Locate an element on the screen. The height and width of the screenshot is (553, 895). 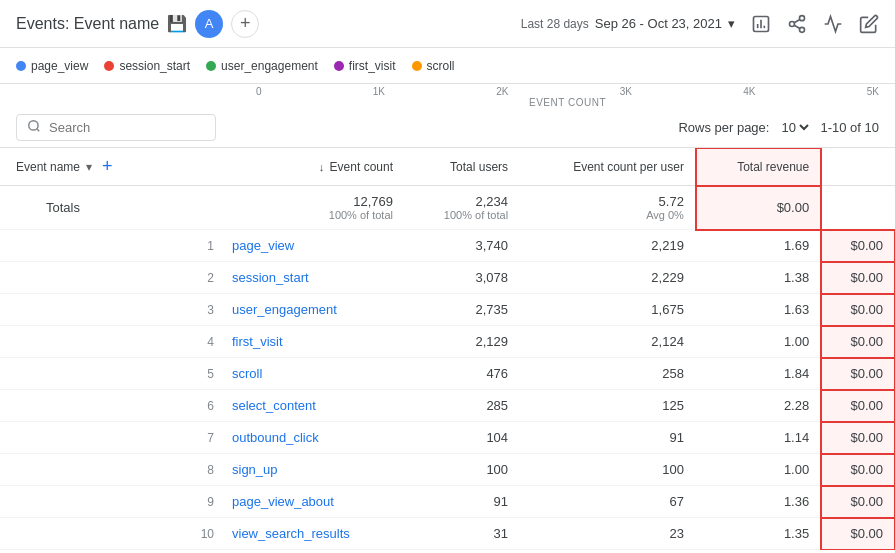
table-row: 10 view_search_results 31 23 1.35 $0.00 is located at coordinates (448, 534).